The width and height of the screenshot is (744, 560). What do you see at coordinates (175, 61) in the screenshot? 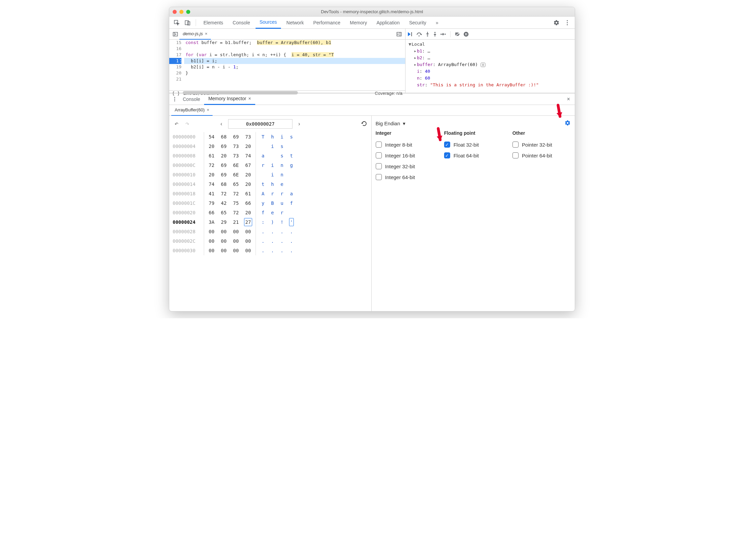
I see `line-number: 18` at bounding box center [175, 61].